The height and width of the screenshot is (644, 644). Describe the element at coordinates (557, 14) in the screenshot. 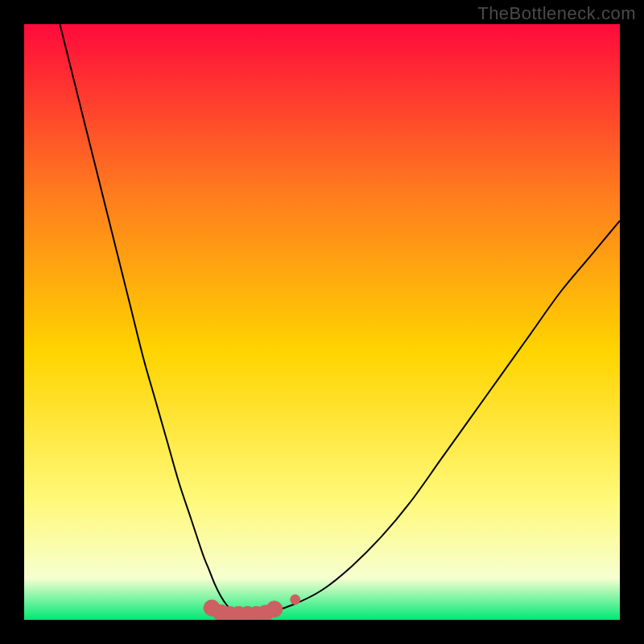

I see `watermark-text: TheBottleneck.com` at that location.